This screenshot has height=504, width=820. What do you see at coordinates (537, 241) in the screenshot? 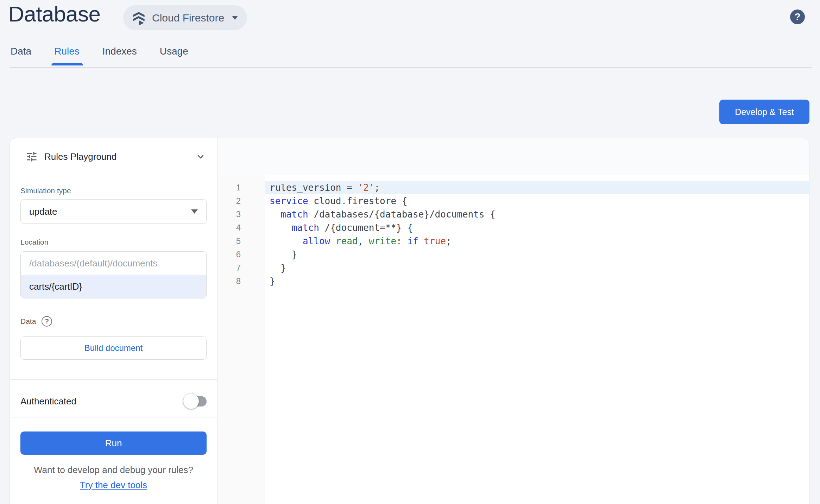
I see `code-text: allow read, write: if true;` at bounding box center [537, 241].